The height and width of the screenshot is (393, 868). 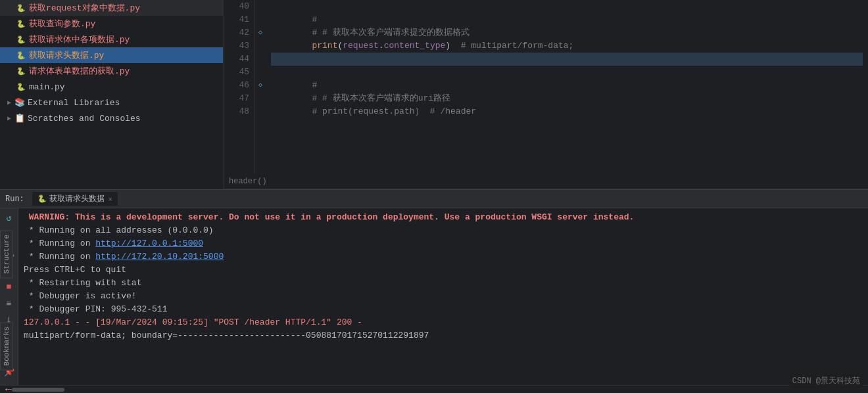 I want to click on sidebar-item-file1: 🐍 获取request对象中数据.py, so click(x=112, y=8).